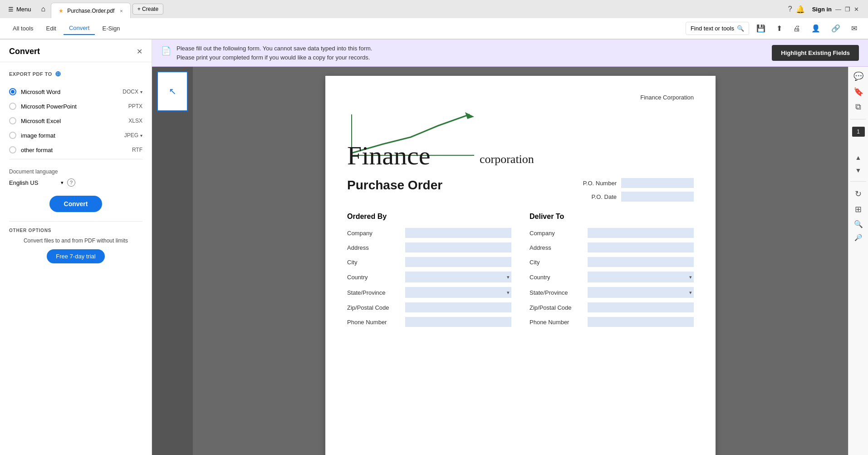 This screenshot has width=868, height=455. Describe the element at coordinates (13, 121) in the screenshot. I see `radio-excel` at that location.